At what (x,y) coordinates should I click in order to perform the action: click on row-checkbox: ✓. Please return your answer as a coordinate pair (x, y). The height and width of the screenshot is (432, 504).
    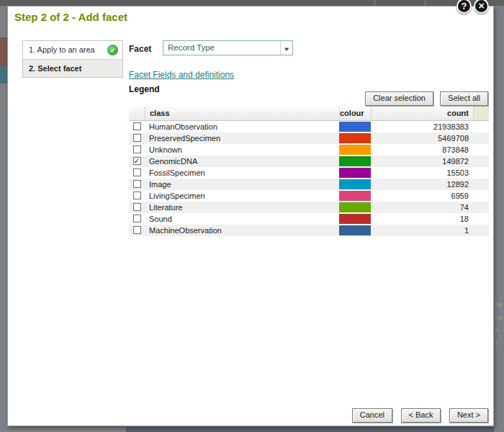
    Looking at the image, I should click on (137, 161).